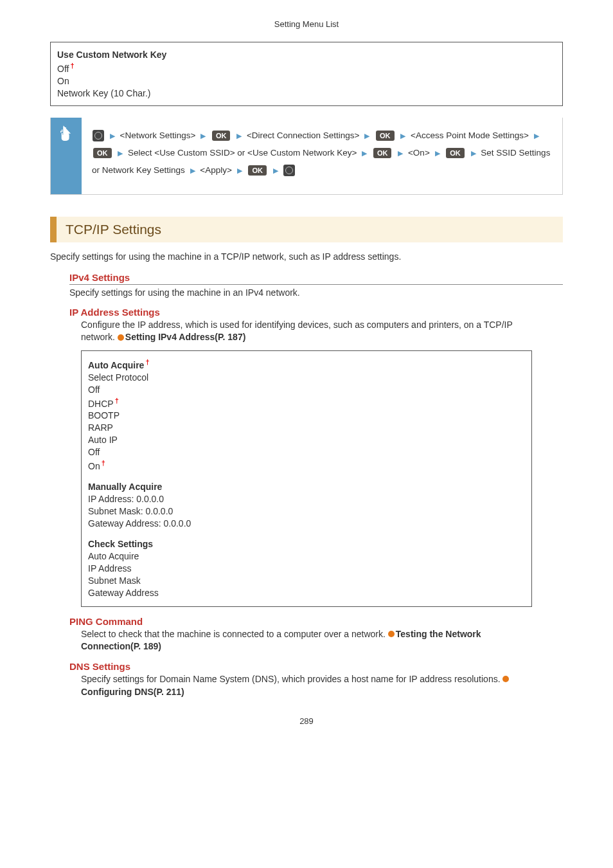  What do you see at coordinates (306, 452) in the screenshot?
I see `autoip-off: Off` at bounding box center [306, 452].